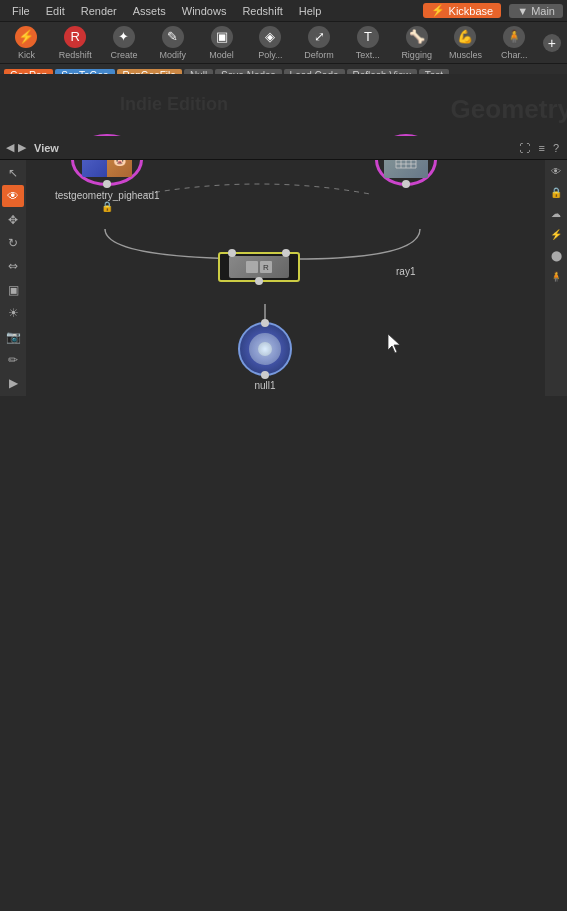 Image resolution: width=567 pixels, height=911 pixels. What do you see at coordinates (270, 55) in the screenshot?
I see `tool-poly-label: Poly...` at bounding box center [270, 55].